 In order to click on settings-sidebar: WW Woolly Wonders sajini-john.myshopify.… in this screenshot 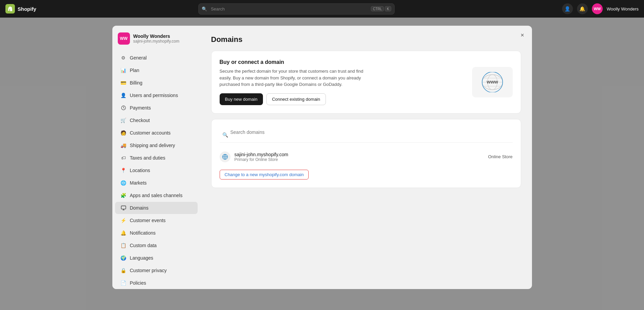, I will do `click(156, 158)`.